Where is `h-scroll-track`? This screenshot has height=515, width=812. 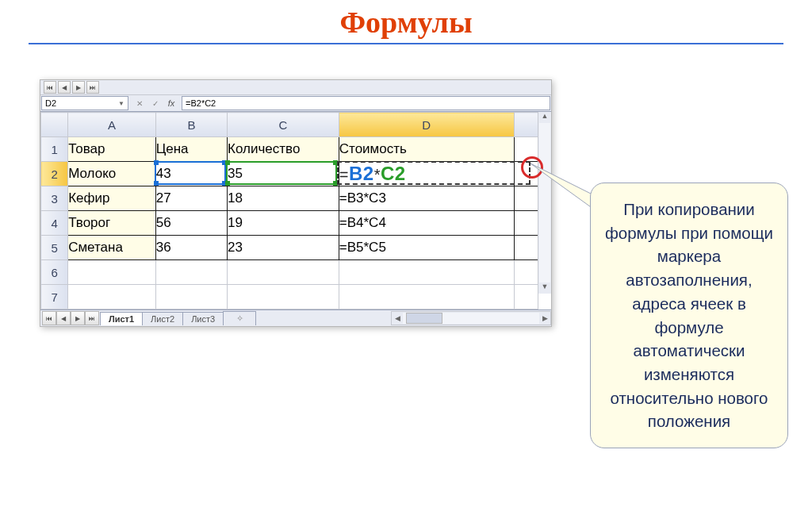 h-scroll-track is located at coordinates (471, 318).